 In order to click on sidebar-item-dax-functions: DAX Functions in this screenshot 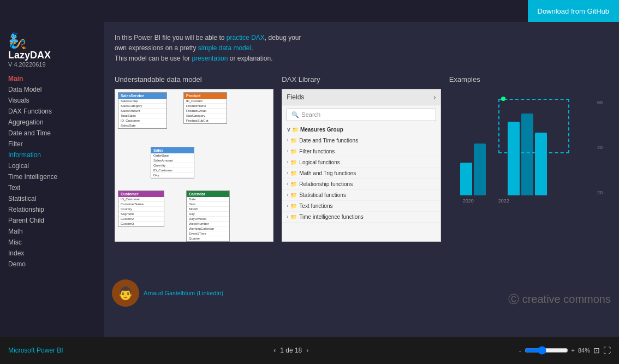, I will do `click(52, 111)`.